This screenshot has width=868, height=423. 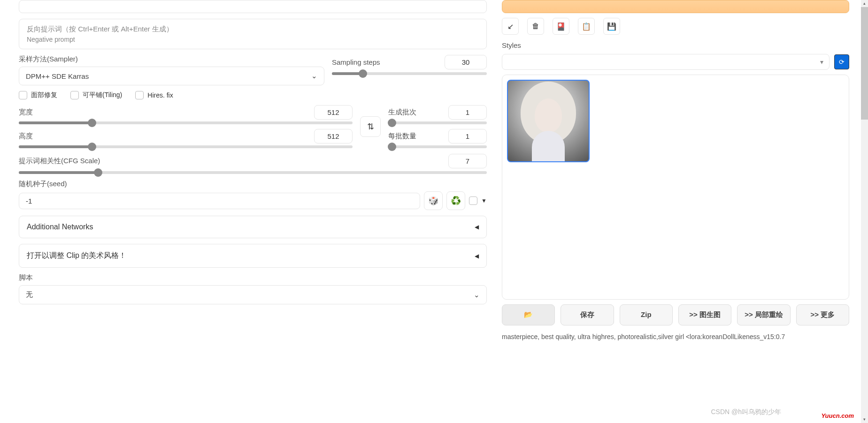 I want to click on chevron-down-icon: ▾, so click(x=822, y=62).